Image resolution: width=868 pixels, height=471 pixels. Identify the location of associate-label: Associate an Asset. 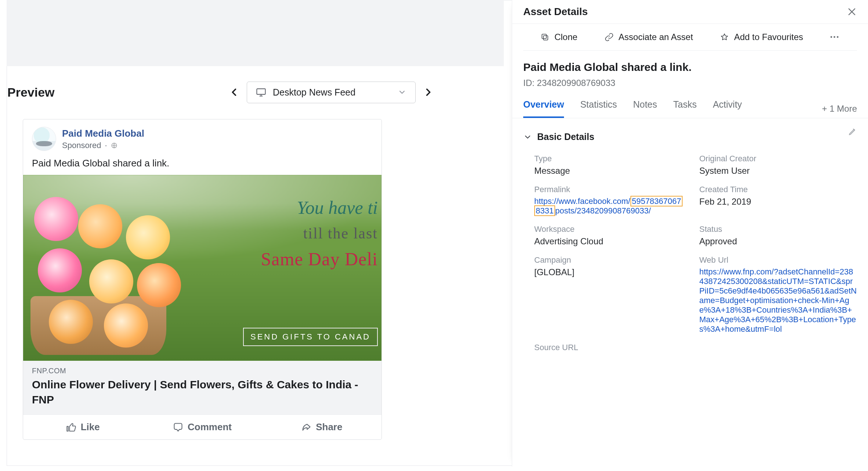
(656, 37).